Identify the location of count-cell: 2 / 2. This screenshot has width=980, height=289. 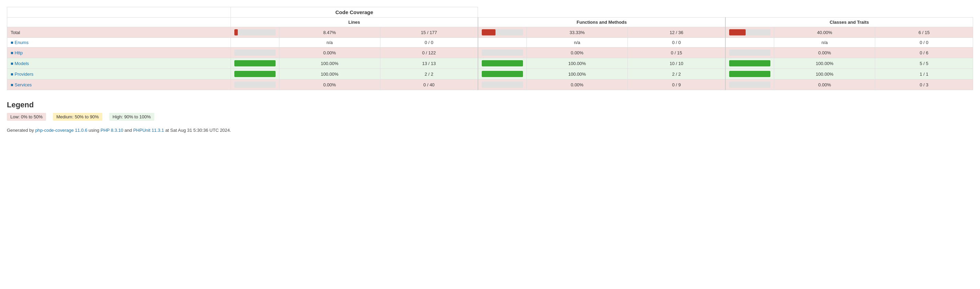
(677, 74).